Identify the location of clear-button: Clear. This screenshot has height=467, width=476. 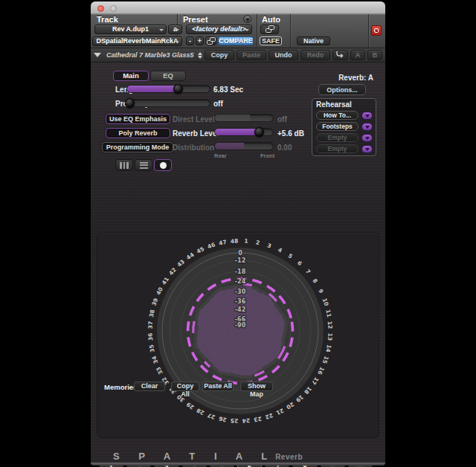
(149, 387).